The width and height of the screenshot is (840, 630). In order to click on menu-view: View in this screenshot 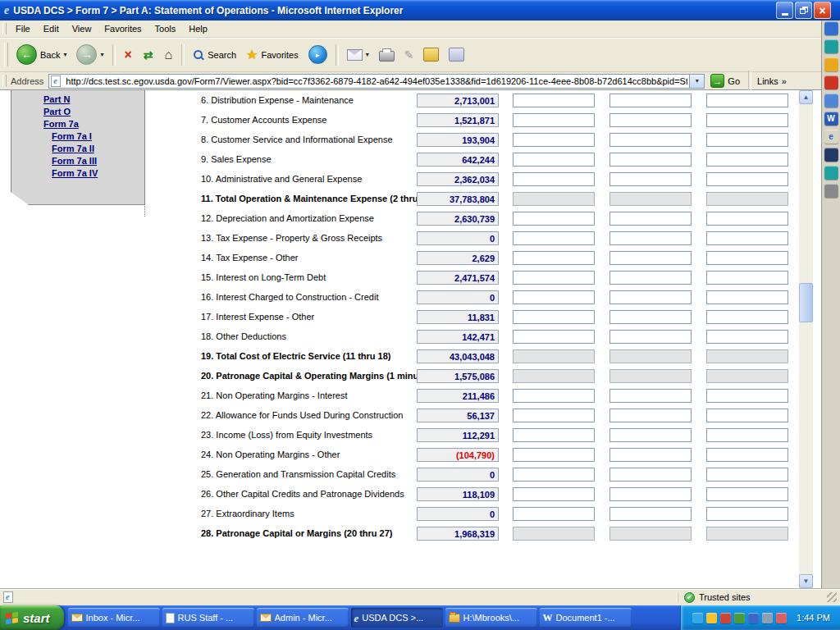, I will do `click(82, 29)`.